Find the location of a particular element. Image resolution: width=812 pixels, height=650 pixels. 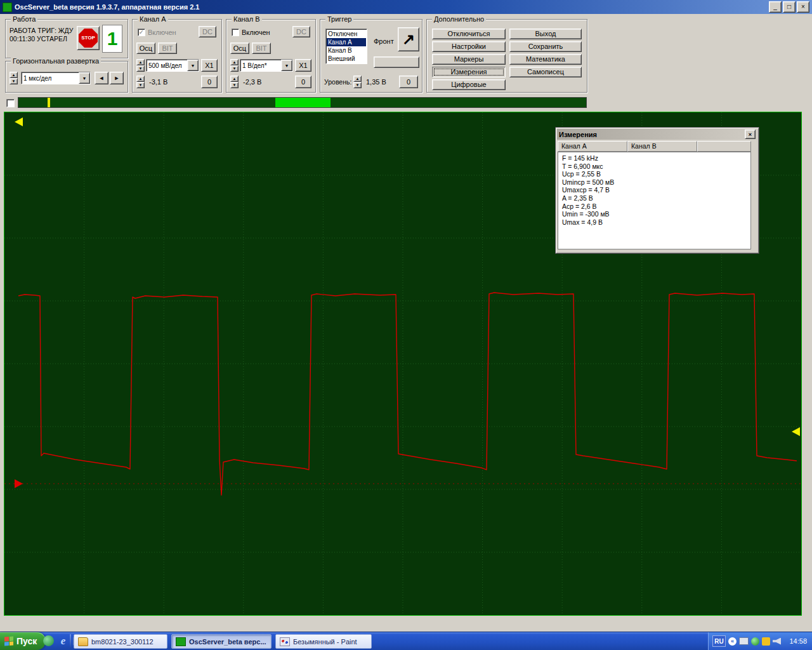

trigger-source-option-selected: Канал А is located at coordinates (346, 42).